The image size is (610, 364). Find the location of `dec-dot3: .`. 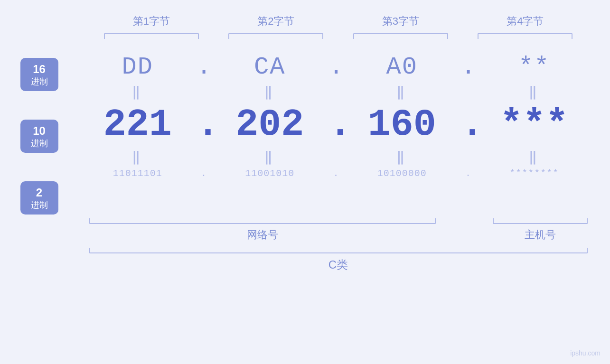

dec-dot3: . is located at coordinates (468, 124).